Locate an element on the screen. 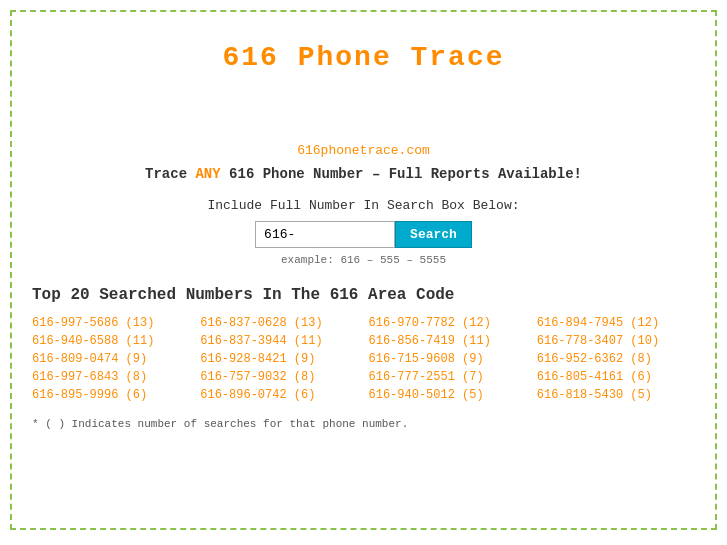 The image size is (727, 545). tagline-any: ANY is located at coordinates (208, 174).